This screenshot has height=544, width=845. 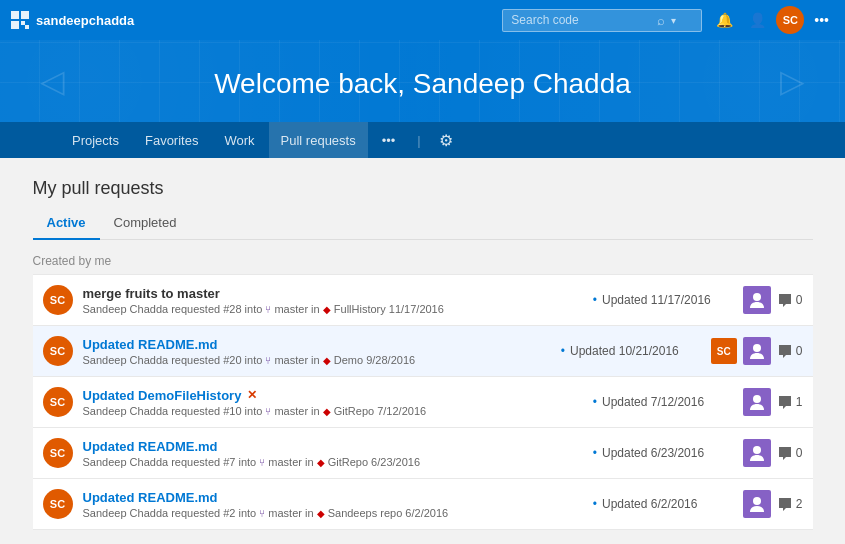 I want to click on tab-completed: Completed, so click(x=146, y=224).